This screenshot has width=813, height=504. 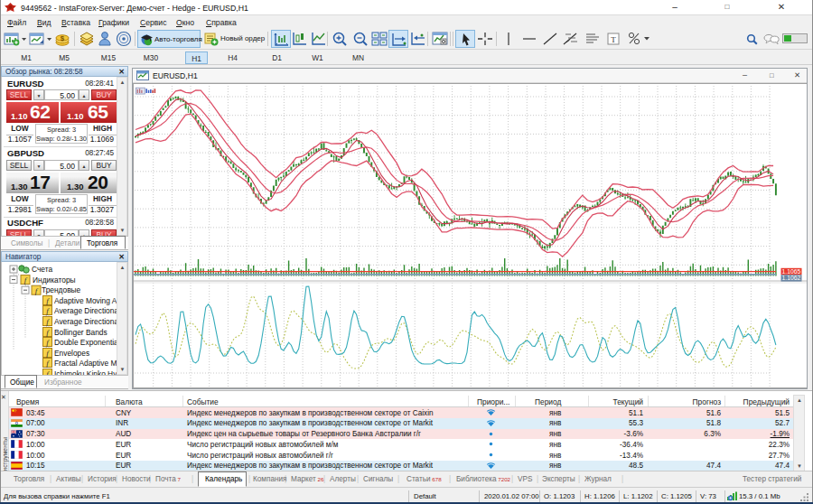 I want to click on svg-text: 1.1062, so click(x=791, y=278).